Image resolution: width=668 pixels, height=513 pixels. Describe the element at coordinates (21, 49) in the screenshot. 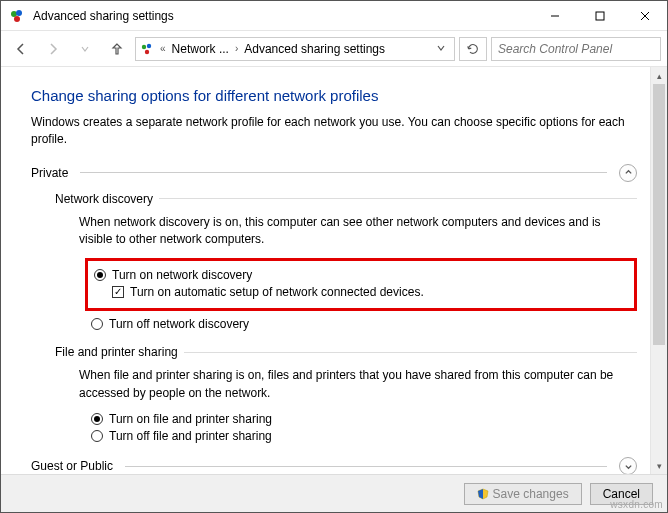

I see `back-button` at that location.